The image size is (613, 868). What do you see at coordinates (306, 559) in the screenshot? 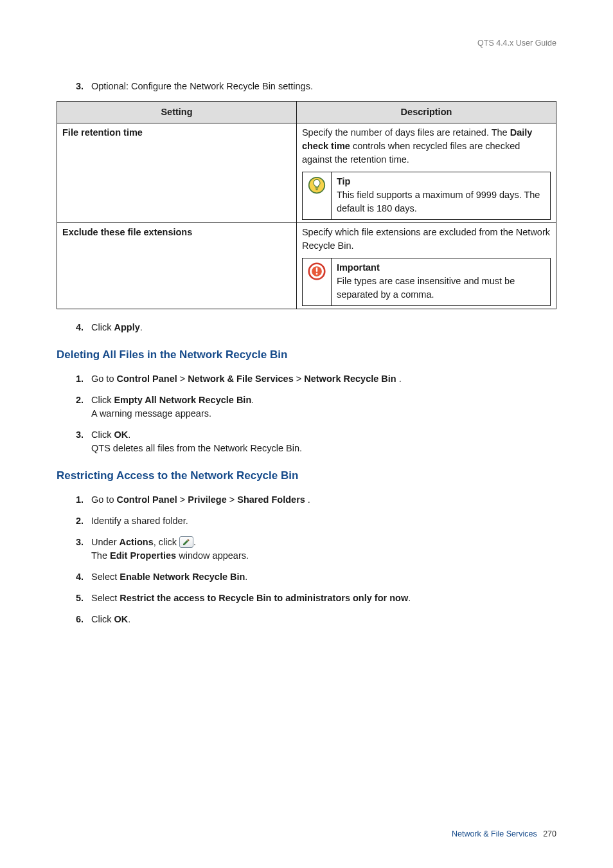
I see `restrict-steps-list: 1.Go to Control Panel > Privilege > Shar…` at bounding box center [306, 559].